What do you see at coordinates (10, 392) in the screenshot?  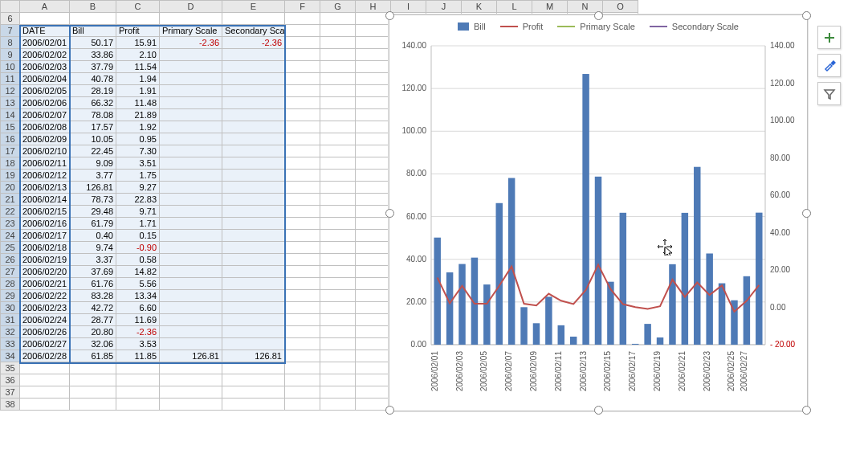 I see `row-header: 37` at bounding box center [10, 392].